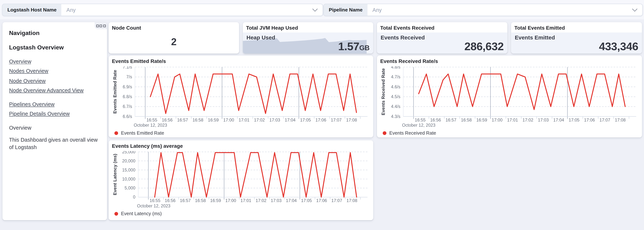 The height and width of the screenshot is (230, 644). I want to click on events-emitted-rate-chart: 6.6/s6.7/s6.8/s6.9/s7/s7.1/s16:5516:5616…, so click(241, 98).